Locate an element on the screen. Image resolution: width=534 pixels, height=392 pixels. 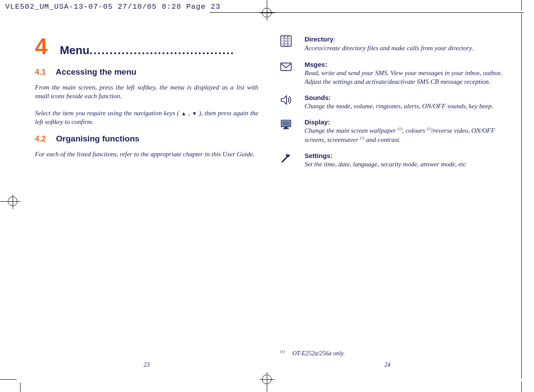
registration-mark-top is located at coordinates (267, 10).